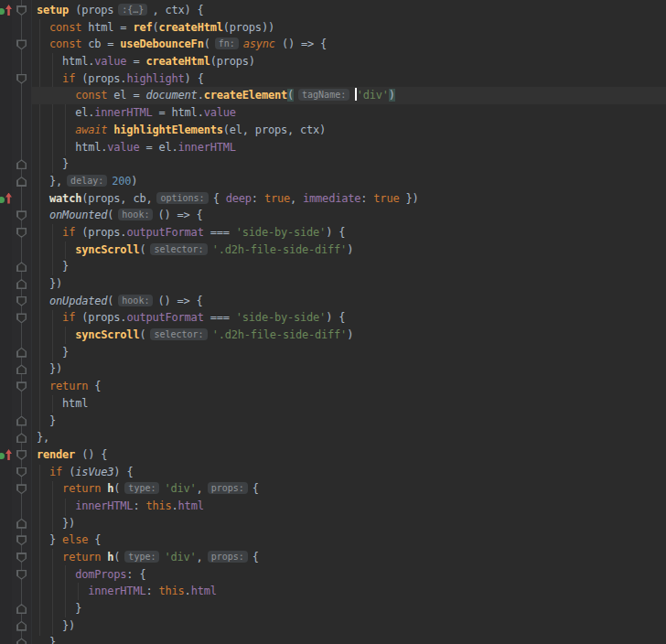  Describe the element at coordinates (91, 130) in the screenshot. I see `code-token: await` at that location.